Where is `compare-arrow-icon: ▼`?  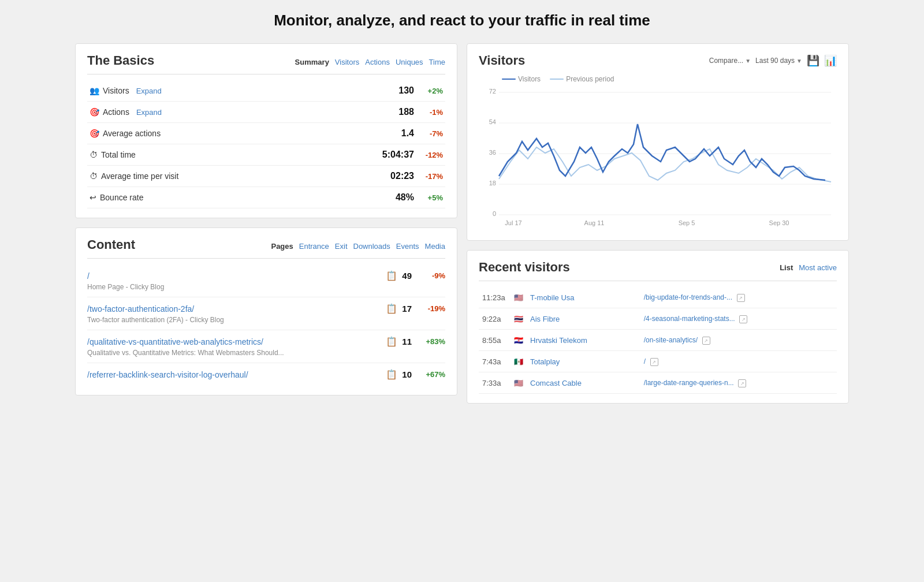 compare-arrow-icon: ▼ is located at coordinates (748, 61).